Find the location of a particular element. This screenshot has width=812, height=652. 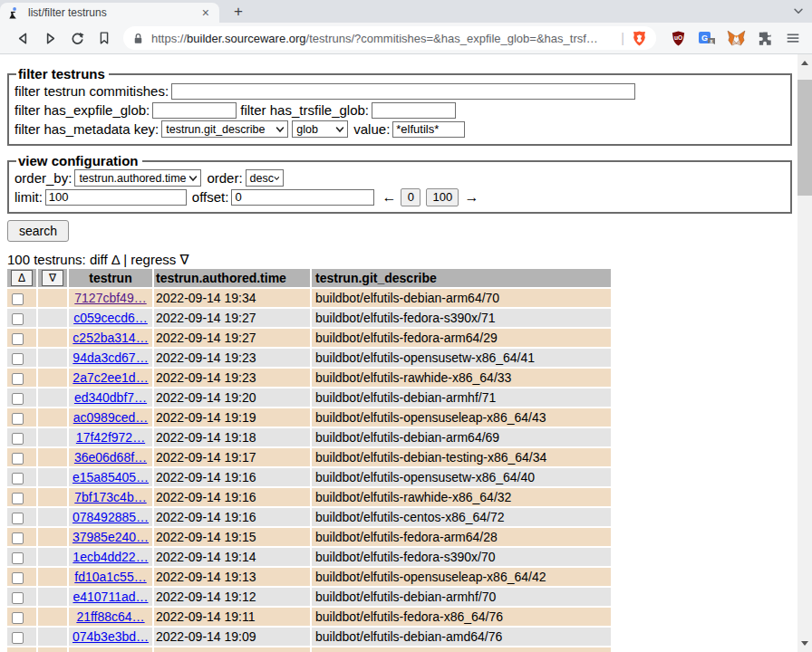

order-select: desc is located at coordinates (265, 177).